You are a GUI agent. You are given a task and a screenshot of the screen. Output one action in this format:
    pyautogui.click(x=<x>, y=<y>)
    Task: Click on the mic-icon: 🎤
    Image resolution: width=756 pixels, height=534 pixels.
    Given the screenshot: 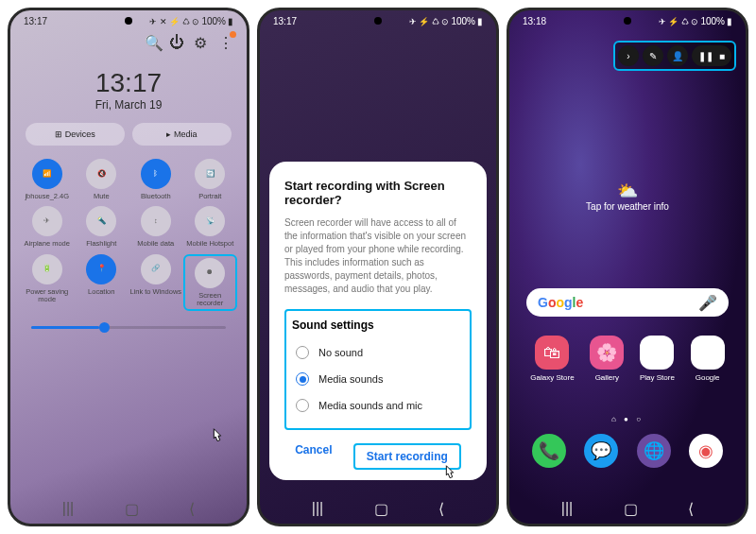 What is the action you would take?
    pyautogui.click(x=708, y=302)
    